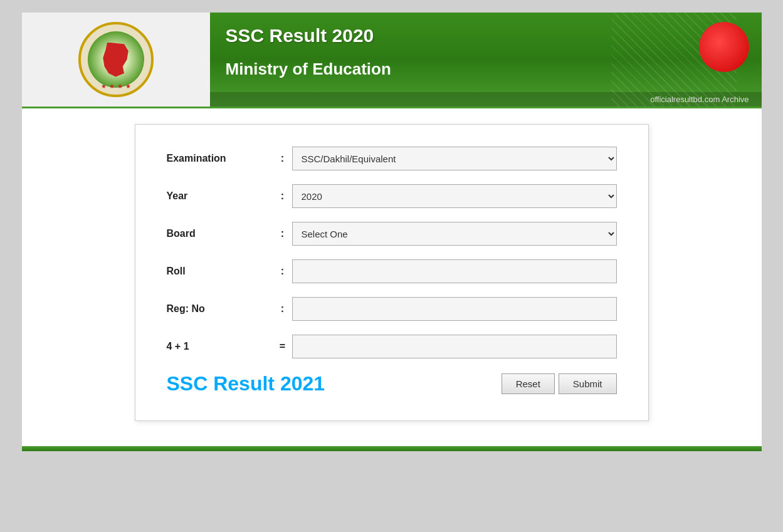 The height and width of the screenshot is (532, 783). I want to click on board-control: Select One Dhaka Chittagong Rajshahi Syl…, so click(455, 234).